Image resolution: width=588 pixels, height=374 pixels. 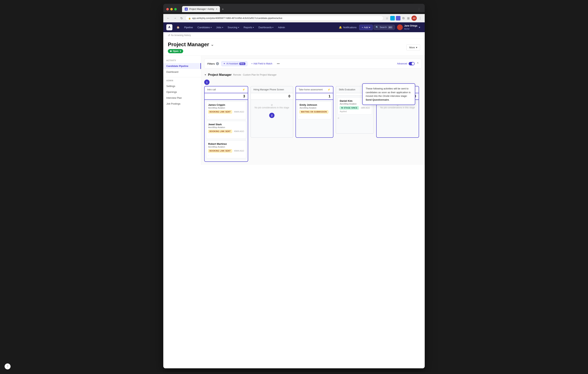 What do you see at coordinates (175, 51) in the screenshot?
I see `status-badge: Open ▾` at bounding box center [175, 51].